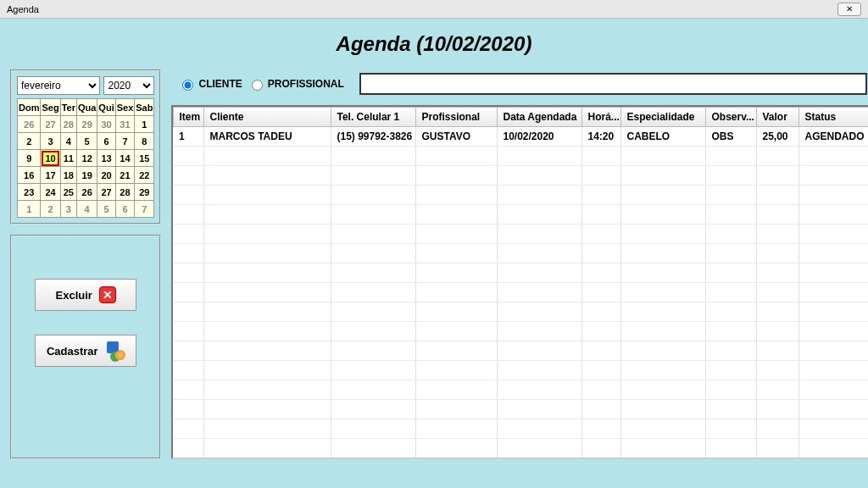 This screenshot has height=488, width=868. Describe the element at coordinates (125, 125) in the screenshot. I see `calendar-day: 31` at that location.